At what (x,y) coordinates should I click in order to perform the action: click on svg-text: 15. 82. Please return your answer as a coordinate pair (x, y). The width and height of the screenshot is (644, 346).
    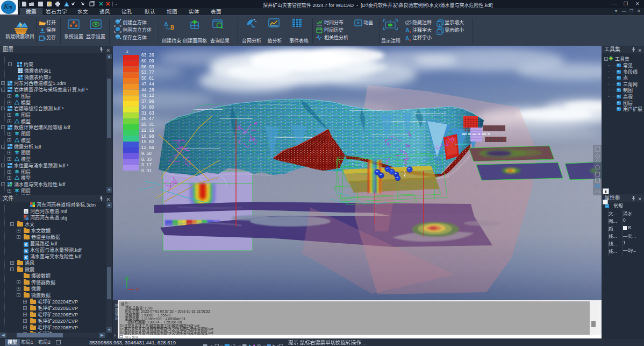
    Looking at the image, I should click on (148, 142).